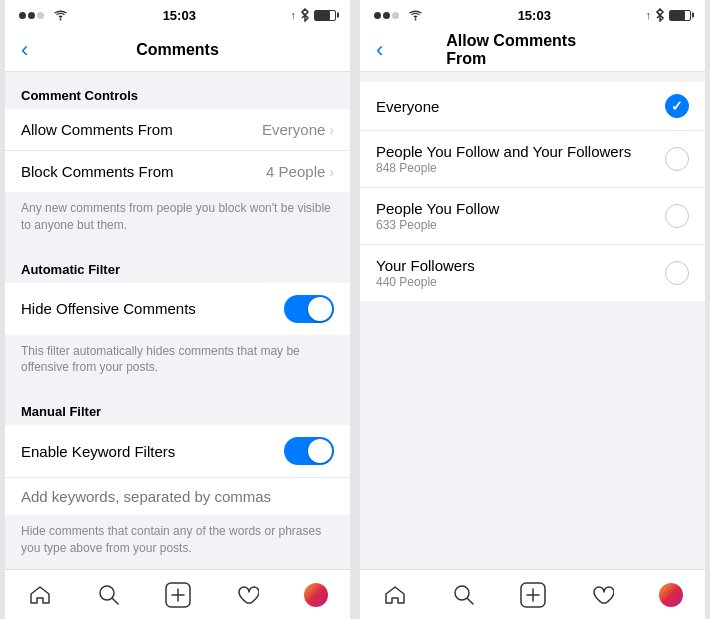 The height and width of the screenshot is (619, 710). Describe the element at coordinates (40, 595) in the screenshot. I see `tab-home-left` at that location.